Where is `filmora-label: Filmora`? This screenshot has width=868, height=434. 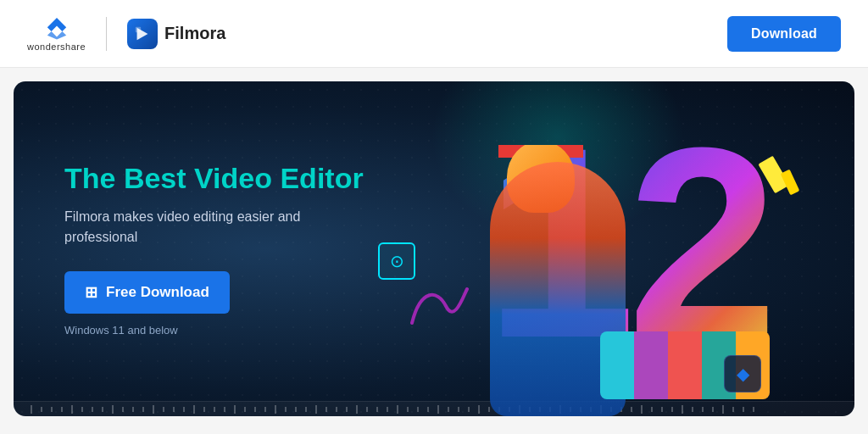
filmora-label: Filmora is located at coordinates (195, 34).